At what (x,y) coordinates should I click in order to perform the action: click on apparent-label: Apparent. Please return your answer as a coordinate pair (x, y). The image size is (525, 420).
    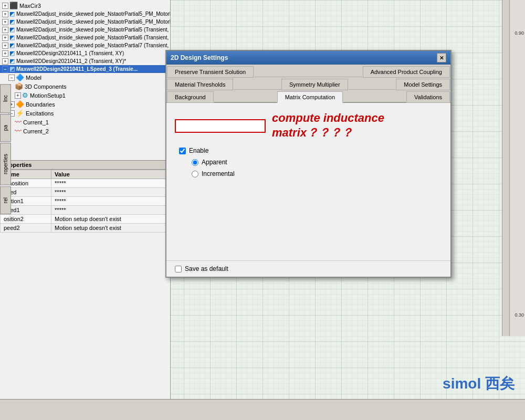
    Looking at the image, I should click on (214, 162).